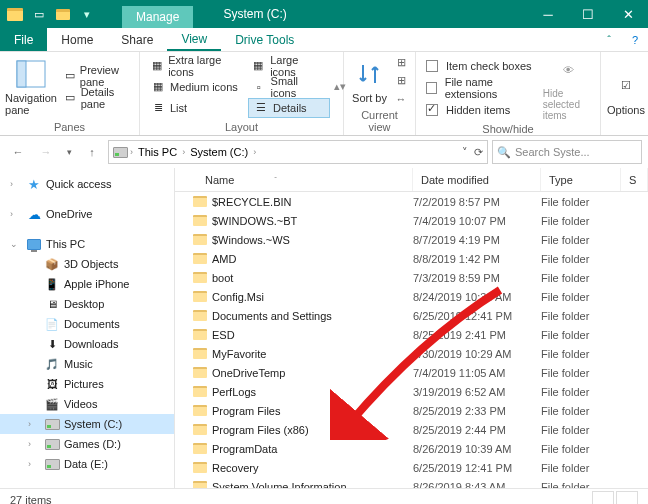 The height and width of the screenshot is (504, 648). What do you see at coordinates (24, 40) in the screenshot?
I see `tab-file: File` at bounding box center [24, 40].